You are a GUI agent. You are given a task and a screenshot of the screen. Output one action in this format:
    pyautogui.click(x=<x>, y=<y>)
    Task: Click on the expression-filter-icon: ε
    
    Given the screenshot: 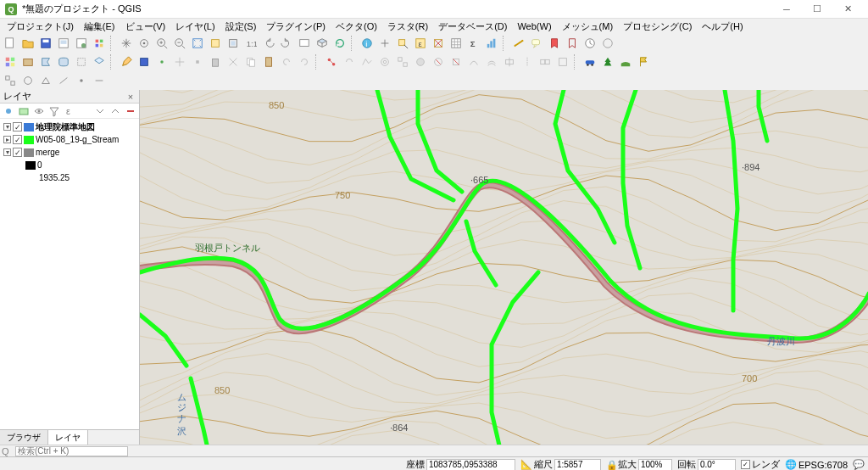 What is the action you would take?
    pyautogui.click(x=70, y=111)
    